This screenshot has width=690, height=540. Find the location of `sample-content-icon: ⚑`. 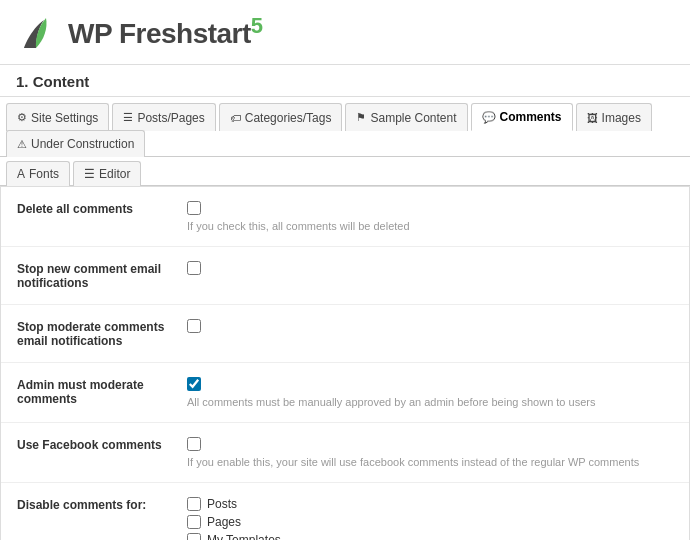

sample-content-icon: ⚑ is located at coordinates (361, 118).